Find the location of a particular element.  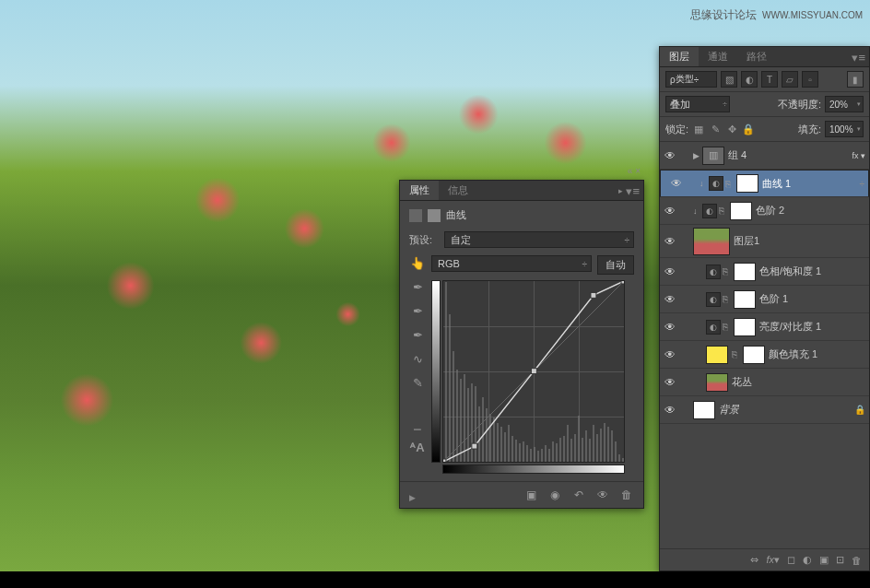

new-layer-icon: ⊡ is located at coordinates (841, 560).